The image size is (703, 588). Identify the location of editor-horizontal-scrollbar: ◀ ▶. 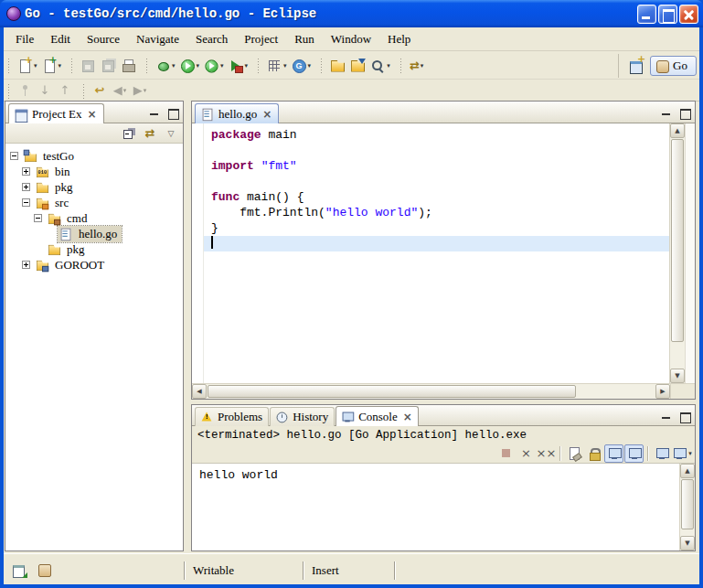
(443, 391).